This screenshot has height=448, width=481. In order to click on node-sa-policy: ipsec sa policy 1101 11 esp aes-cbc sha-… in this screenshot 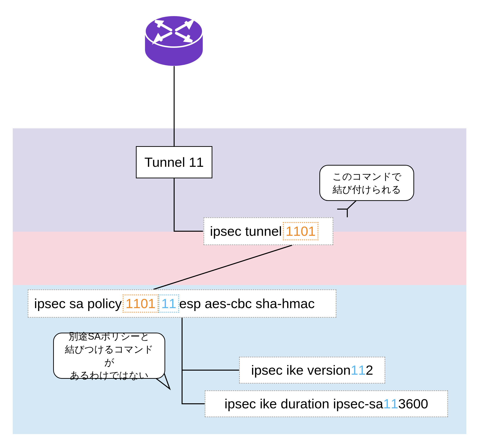, I will do `click(182, 304)`.